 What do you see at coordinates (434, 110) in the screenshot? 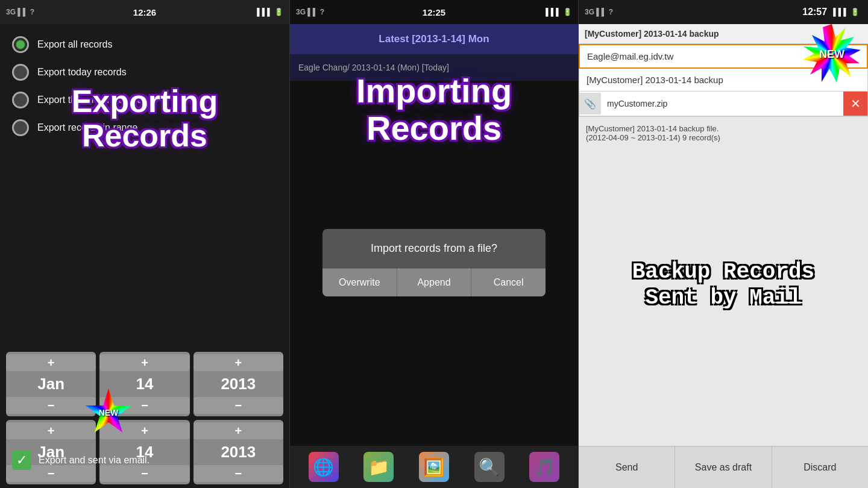
I see `importing-big-label: Importing Records` at bounding box center [434, 110].